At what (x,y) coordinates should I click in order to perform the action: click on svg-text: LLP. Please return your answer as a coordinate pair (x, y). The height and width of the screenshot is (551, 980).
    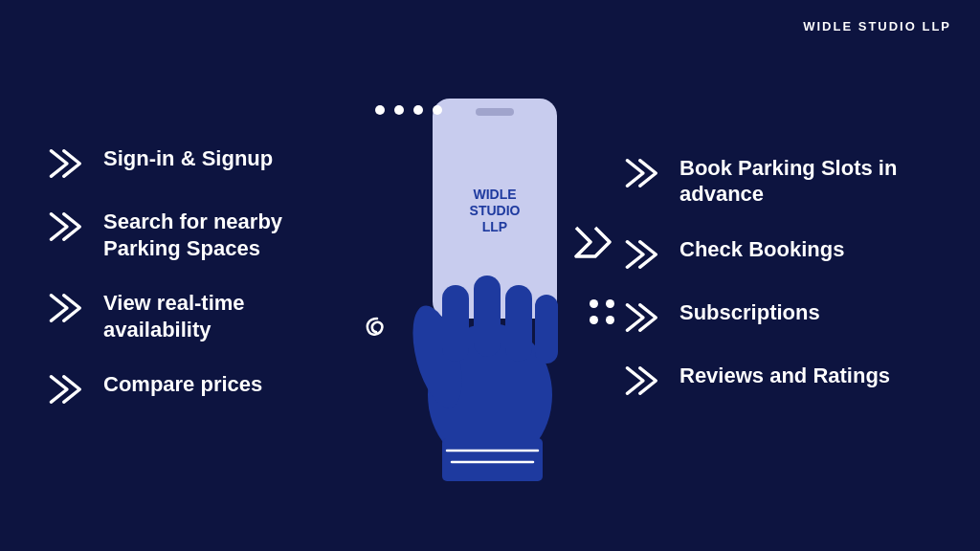
    Looking at the image, I should click on (495, 227).